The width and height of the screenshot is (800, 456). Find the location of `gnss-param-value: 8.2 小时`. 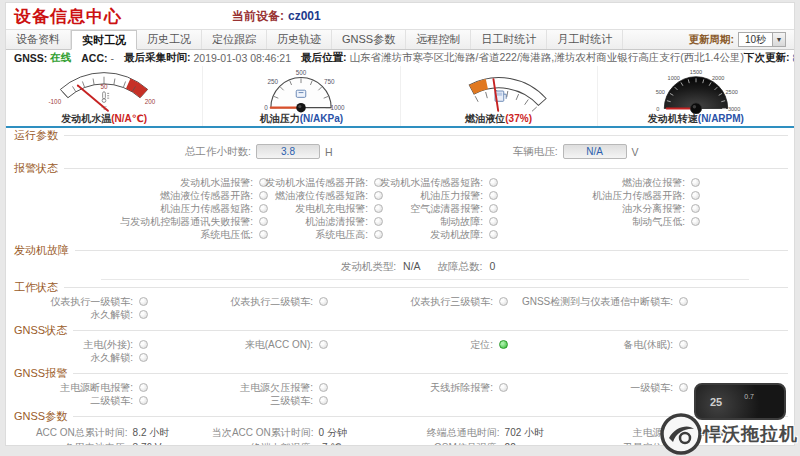

gnss-param-value: 8.2 小时 is located at coordinates (152, 433).